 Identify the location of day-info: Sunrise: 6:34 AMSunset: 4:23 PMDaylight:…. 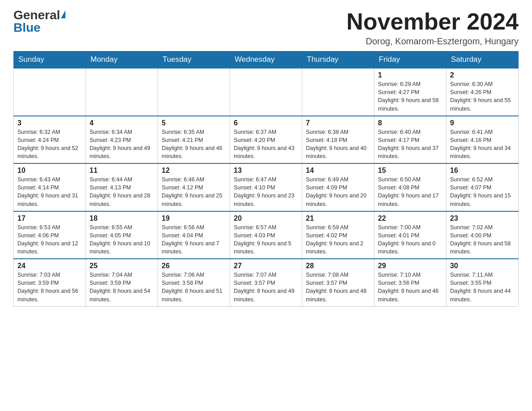
(122, 144).